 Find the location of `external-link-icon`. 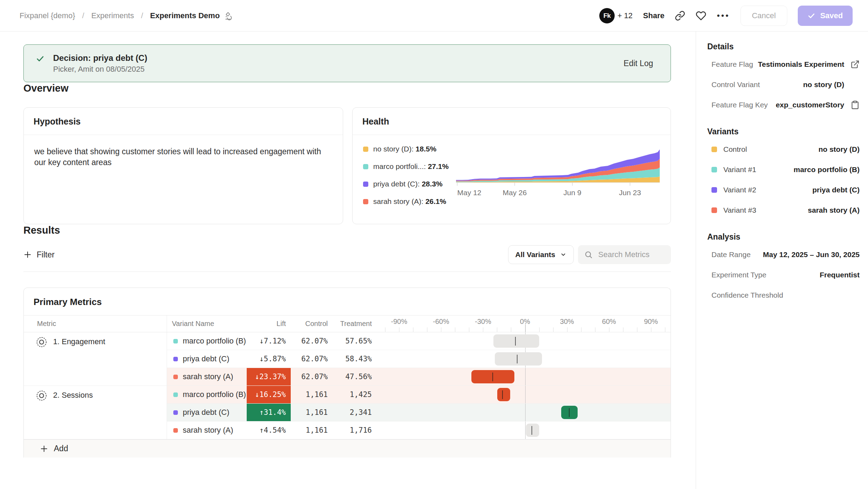

external-link-icon is located at coordinates (852, 64).